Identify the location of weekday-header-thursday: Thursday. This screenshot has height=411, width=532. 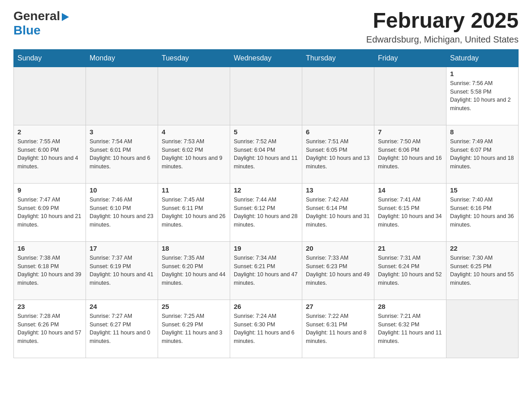
(339, 58).